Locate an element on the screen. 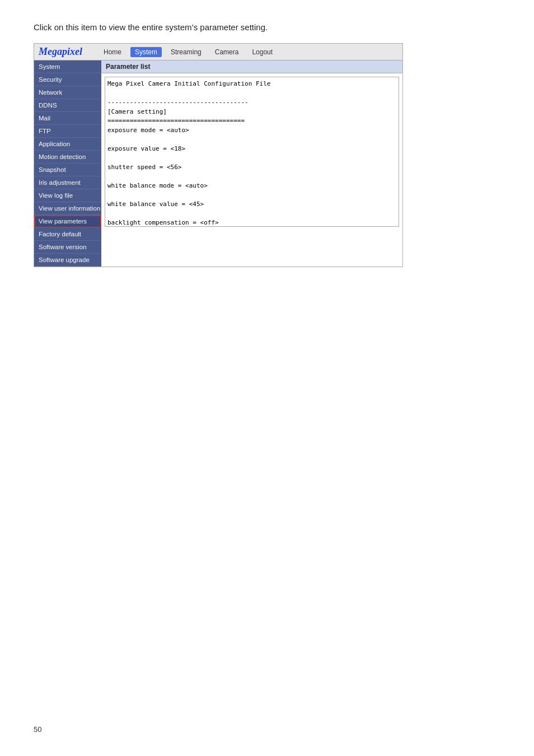 This screenshot has width=534, height=756. nav-item-home: Home is located at coordinates (113, 52).